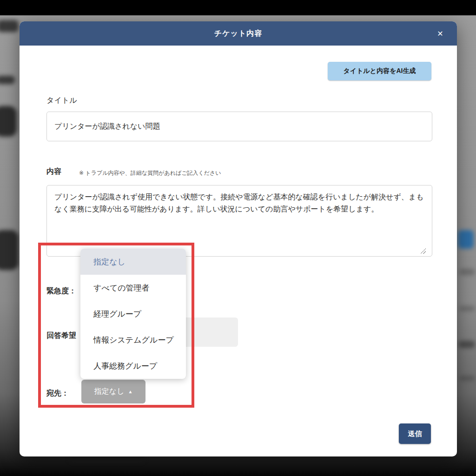  What do you see at coordinates (61, 336) in the screenshot?
I see `reply-date-label: 回答希望` at bounding box center [61, 336].